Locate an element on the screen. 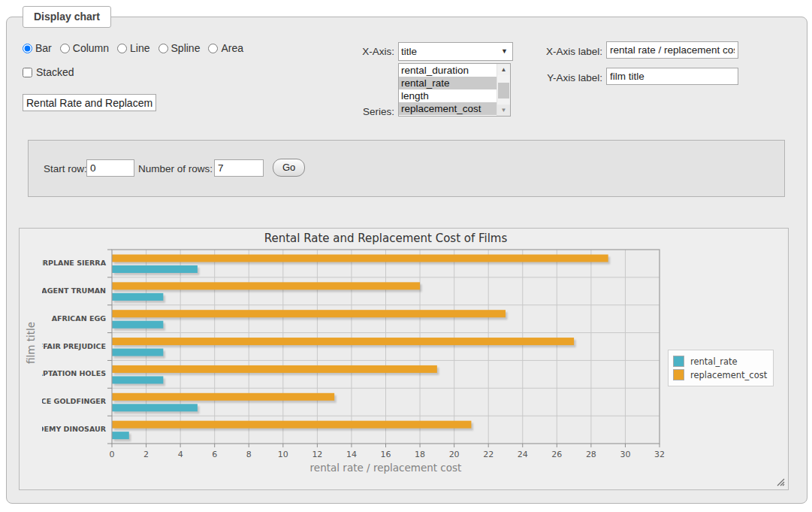 The width and height of the screenshot is (812, 512). x-tick-label: 30 is located at coordinates (625, 454).